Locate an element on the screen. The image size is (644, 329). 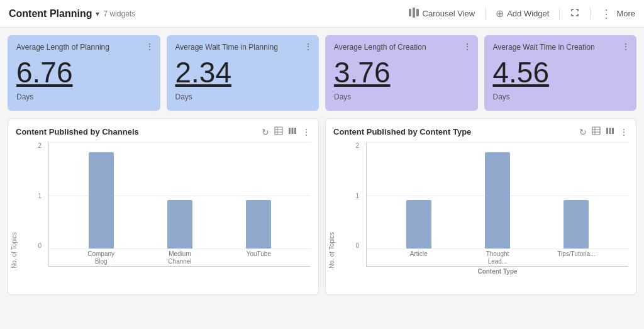
columns-icon2 is located at coordinates (610, 132).